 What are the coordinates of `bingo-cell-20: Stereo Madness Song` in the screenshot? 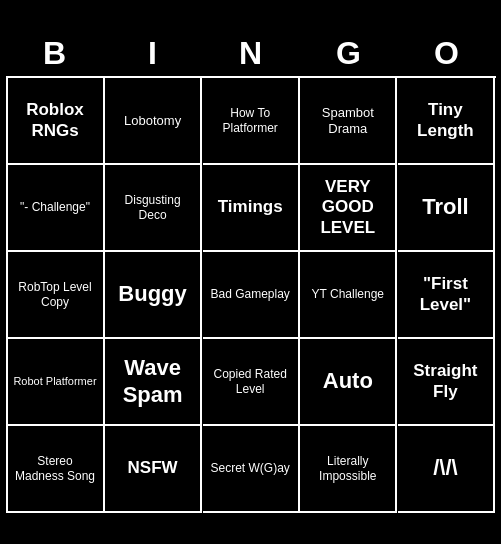 It's located at (56, 470).